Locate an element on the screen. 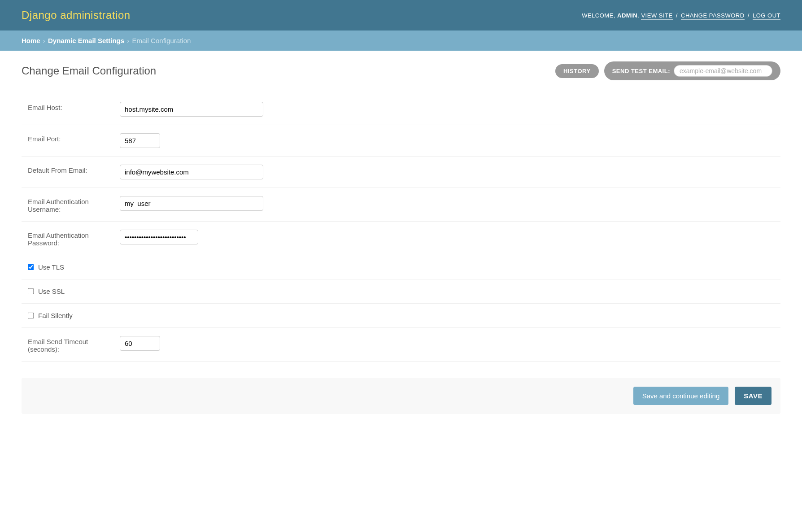 The image size is (802, 532). history-label: HISTORY is located at coordinates (577, 71).